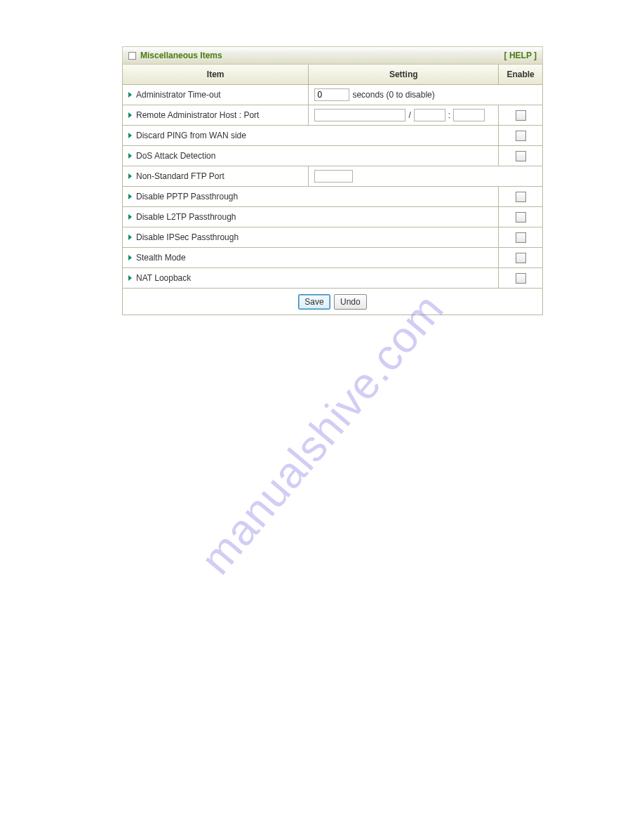 The image size is (644, 834). Describe the element at coordinates (333, 302) in the screenshot. I see `footer-row: Save Undo` at that location.